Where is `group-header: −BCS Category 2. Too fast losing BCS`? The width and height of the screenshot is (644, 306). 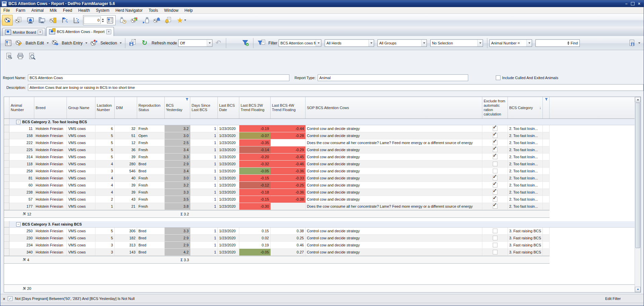
group-header: −BCS Category 2. Too fast losing BCS is located at coordinates (322, 122).